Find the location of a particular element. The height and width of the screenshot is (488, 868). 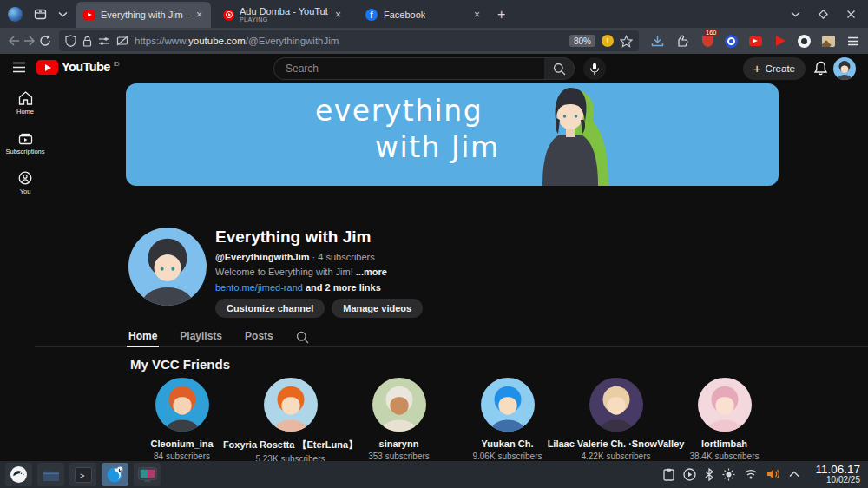

terminal-icon: > is located at coordinates (83, 474).